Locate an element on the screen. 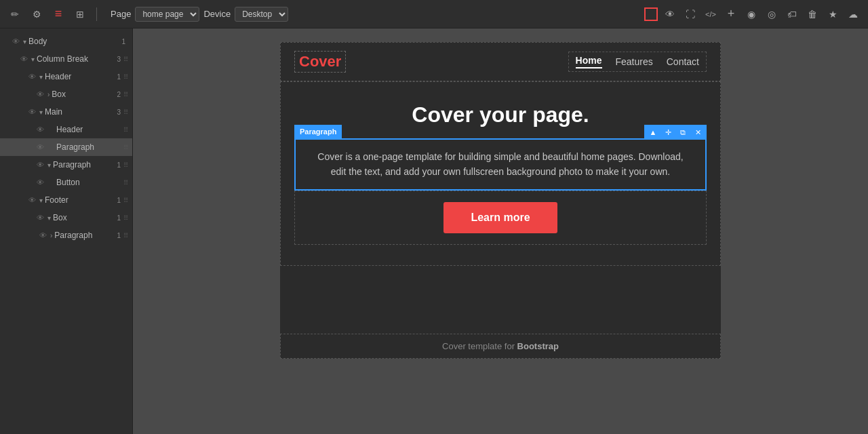 This screenshot has height=434, width=868. tree-badge-footer: 1 is located at coordinates (119, 201).